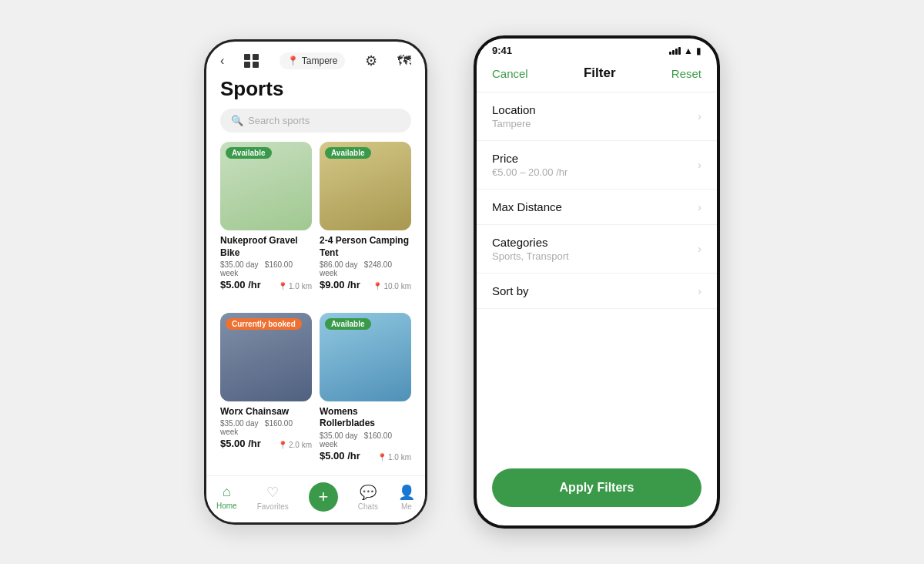 The height and width of the screenshot is (564, 924). What do you see at coordinates (266, 412) in the screenshot?
I see `product-name: Worx Chainsaw` at bounding box center [266, 412].